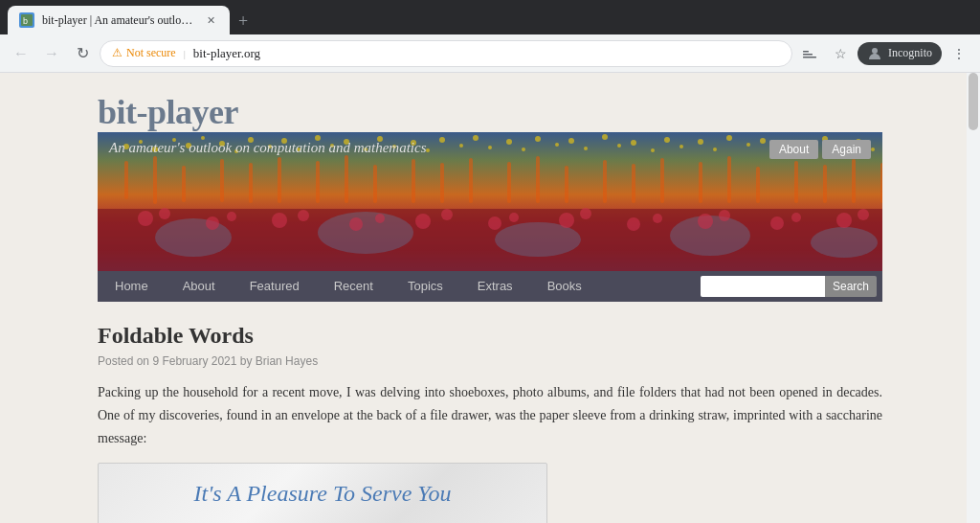 The image size is (980, 523). Describe the element at coordinates (884, 54) in the screenshot. I see `toolbar-right: ☆ Incognito ⋮` at that location.